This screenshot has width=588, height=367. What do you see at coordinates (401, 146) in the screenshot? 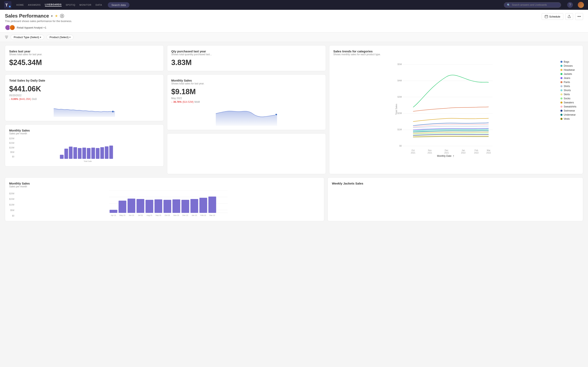
I see `svg-text: $0` at bounding box center [401, 146].